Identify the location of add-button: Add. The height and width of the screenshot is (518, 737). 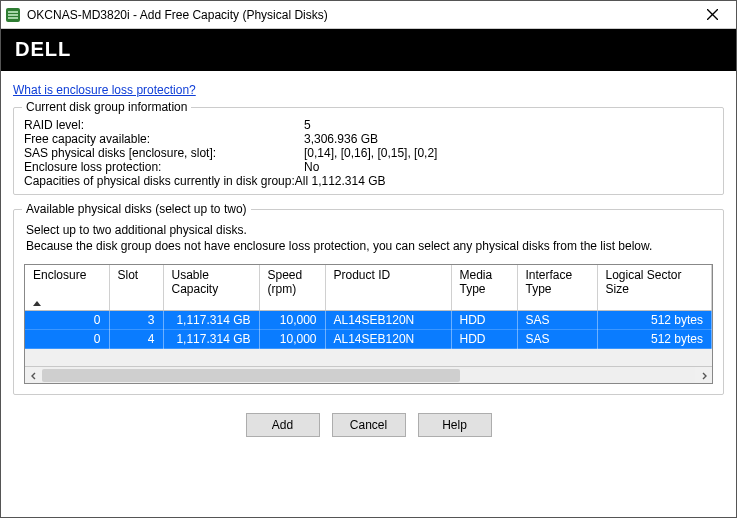
(283, 425).